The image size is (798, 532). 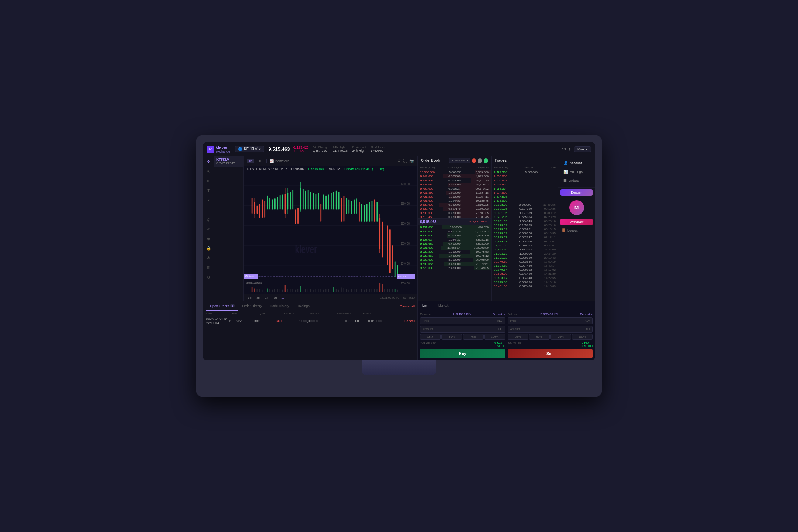 I want to click on ob-ask-row: 9,760.000 0.006227 60,775.52, so click(x=454, y=188).